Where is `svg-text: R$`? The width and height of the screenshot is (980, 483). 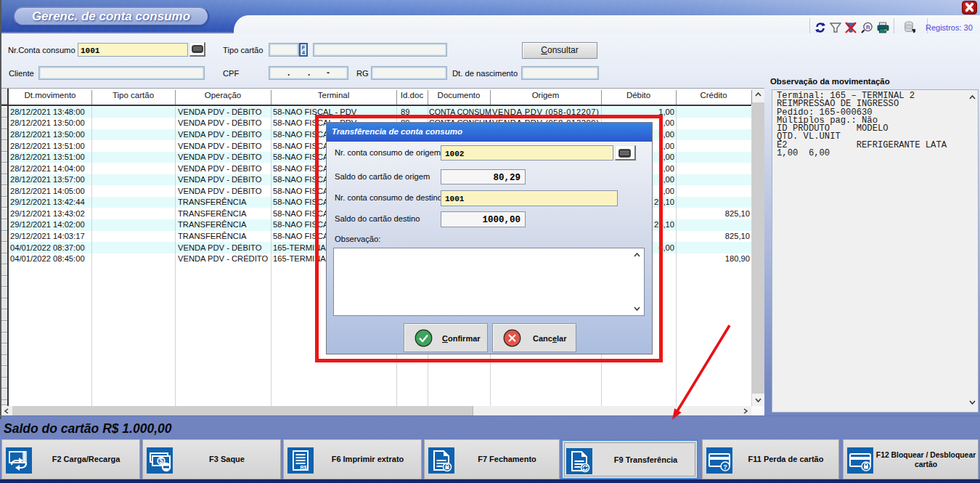 svg-text: R$ is located at coordinates (303, 468).